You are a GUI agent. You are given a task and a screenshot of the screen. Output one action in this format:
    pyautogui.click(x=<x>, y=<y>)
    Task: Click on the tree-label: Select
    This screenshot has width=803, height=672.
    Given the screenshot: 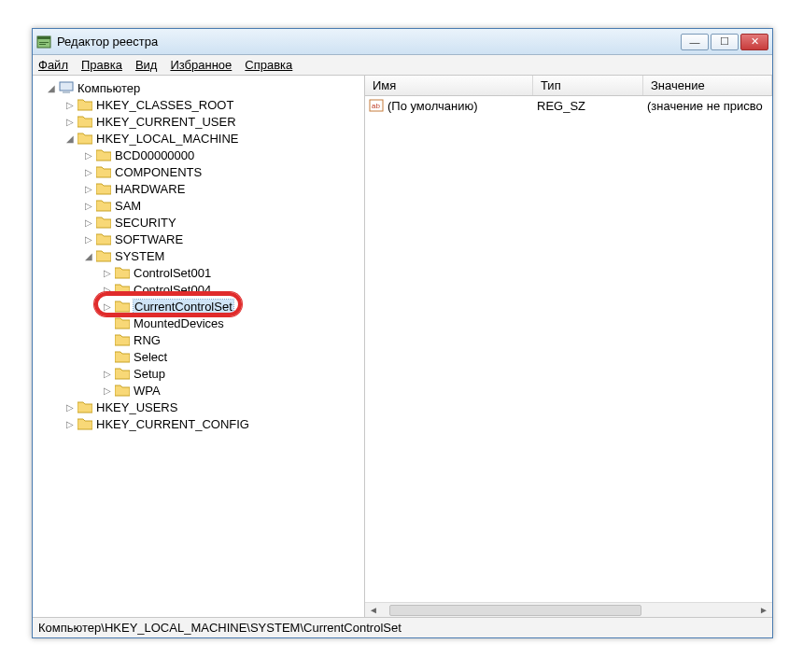 What is the action you would take?
    pyautogui.click(x=150, y=357)
    